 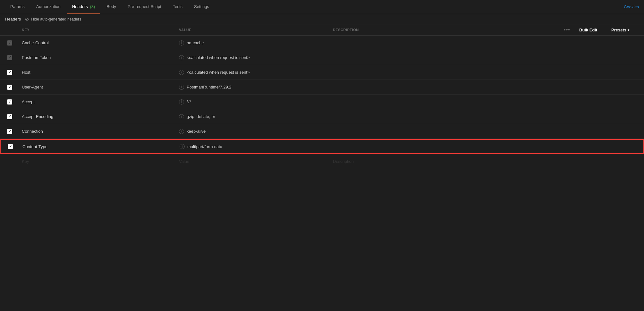 What do you see at coordinates (322, 19) in the screenshot?
I see `sub-header: Headers Hide auto-generated headers` at bounding box center [322, 19].